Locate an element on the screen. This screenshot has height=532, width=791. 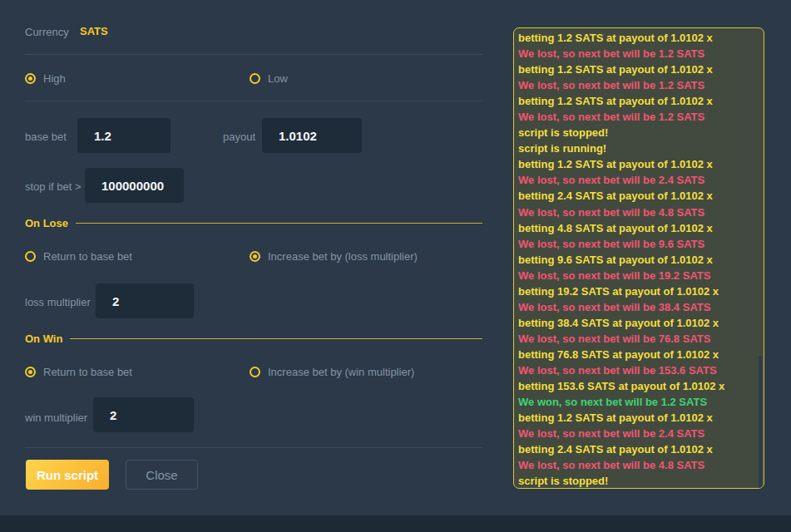
radio-low-label: Low is located at coordinates (278, 78).